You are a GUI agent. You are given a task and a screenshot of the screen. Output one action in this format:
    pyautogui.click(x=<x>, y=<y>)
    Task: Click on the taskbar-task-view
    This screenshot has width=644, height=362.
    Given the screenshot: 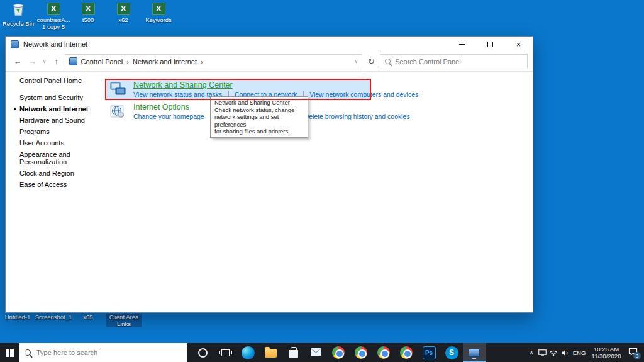 What is the action you would take?
    pyautogui.click(x=225, y=353)
    